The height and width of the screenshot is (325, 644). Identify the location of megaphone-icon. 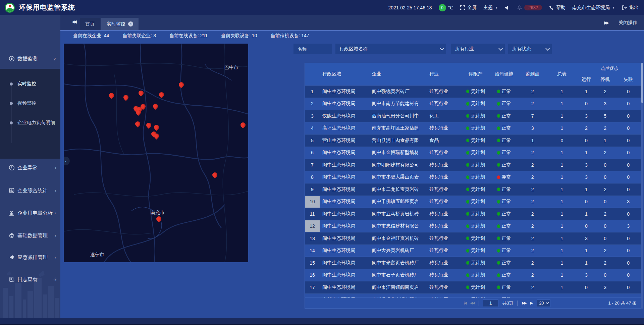
(12, 257).